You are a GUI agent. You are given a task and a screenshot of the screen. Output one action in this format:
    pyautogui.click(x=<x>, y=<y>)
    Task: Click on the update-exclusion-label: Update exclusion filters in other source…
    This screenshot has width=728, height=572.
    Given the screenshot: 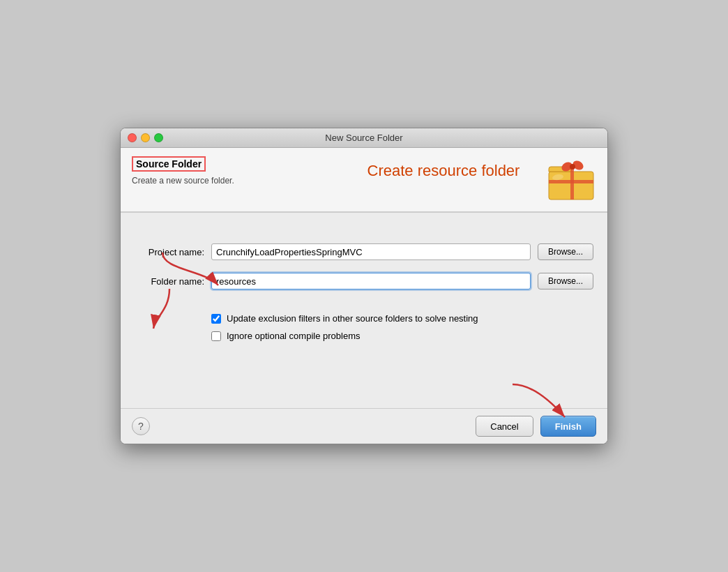 What is the action you would take?
    pyautogui.click(x=353, y=318)
    